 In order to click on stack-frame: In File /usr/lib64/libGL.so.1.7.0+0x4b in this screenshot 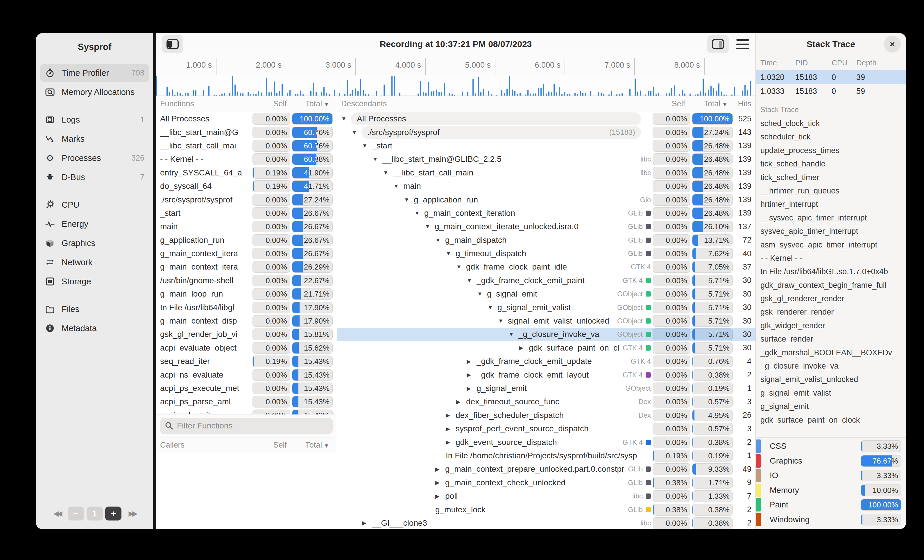, I will do `click(831, 271)`.